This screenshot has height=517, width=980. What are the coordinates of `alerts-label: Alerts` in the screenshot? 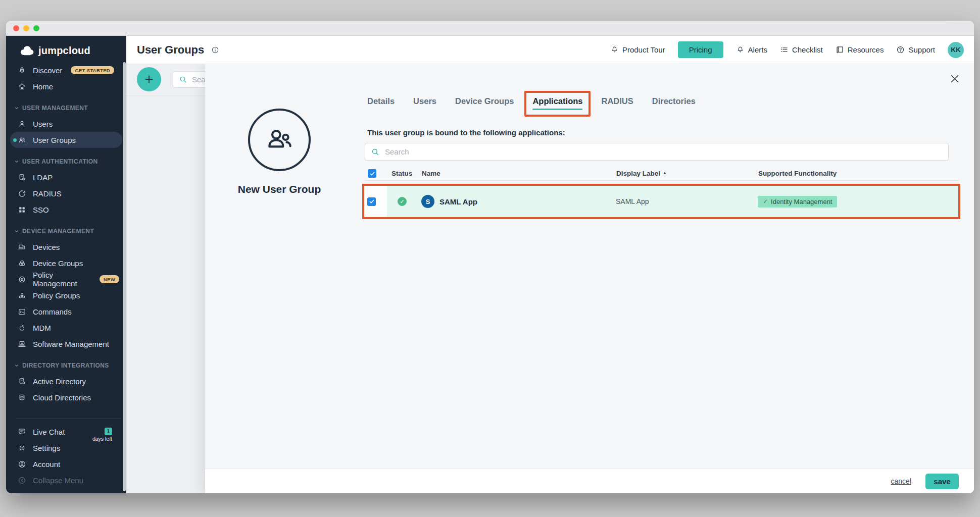 It's located at (758, 49).